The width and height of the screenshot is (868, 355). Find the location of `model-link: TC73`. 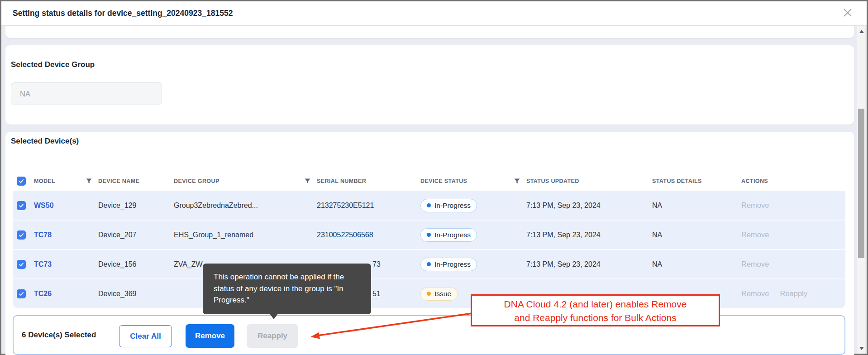

model-link: TC73 is located at coordinates (66, 264).